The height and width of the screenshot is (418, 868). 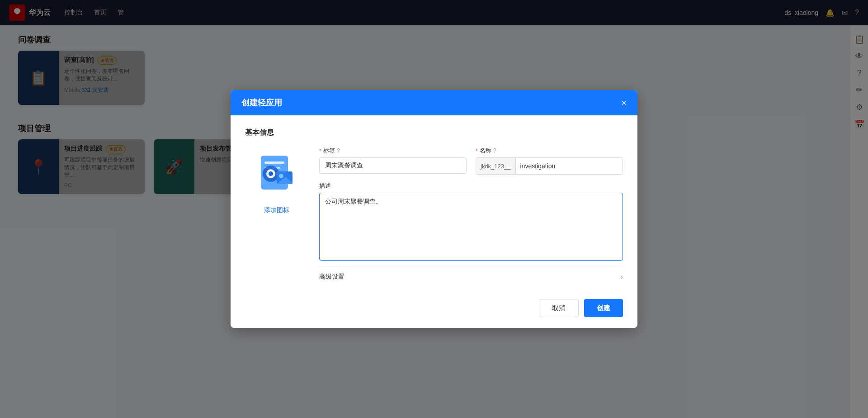 What do you see at coordinates (471, 227) in the screenshot?
I see `desc-textarea: 公司周末聚餐调查。` at bounding box center [471, 227].